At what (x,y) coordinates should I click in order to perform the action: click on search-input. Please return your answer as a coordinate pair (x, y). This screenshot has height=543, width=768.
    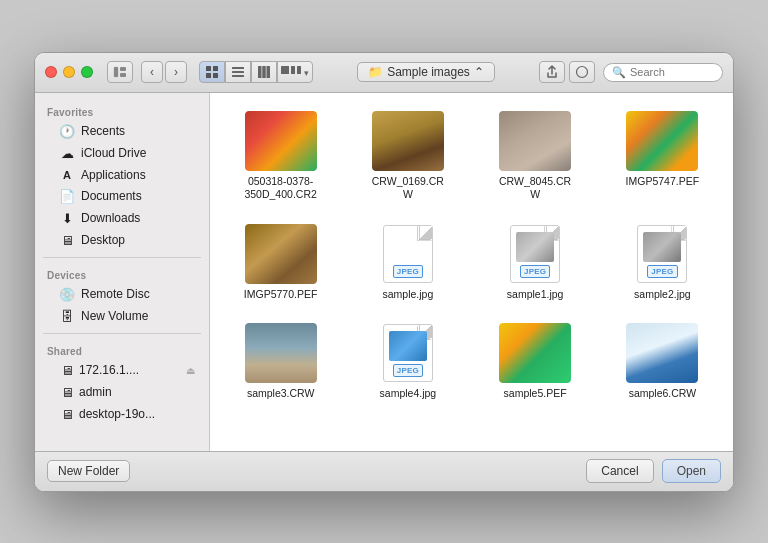
    Looking at the image, I should click on (670, 72).